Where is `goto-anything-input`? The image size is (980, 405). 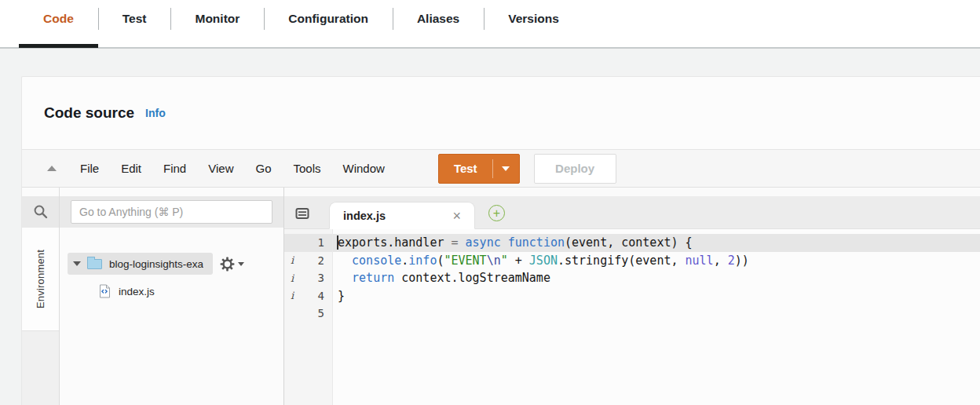 goto-anything-input is located at coordinates (171, 212).